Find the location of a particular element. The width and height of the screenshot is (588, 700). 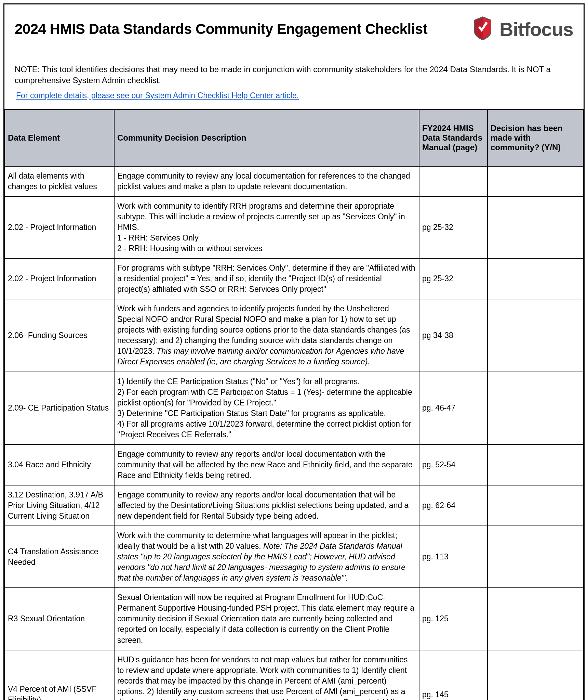

cell-manual-page: pg 34-38 is located at coordinates (453, 335).